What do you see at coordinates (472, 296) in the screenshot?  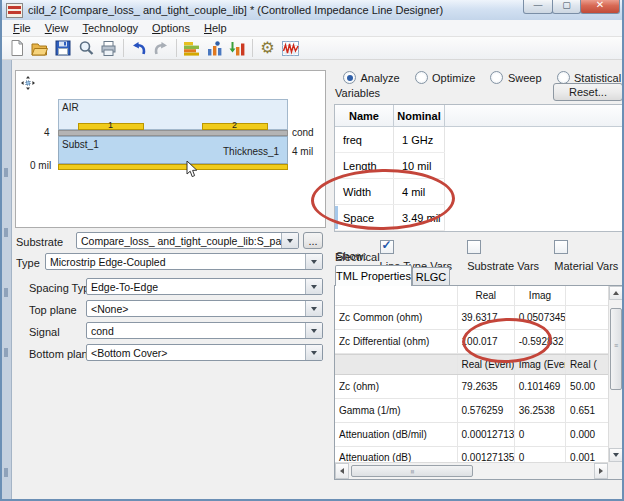 I see `tml-header-row: Real Imag` at bounding box center [472, 296].